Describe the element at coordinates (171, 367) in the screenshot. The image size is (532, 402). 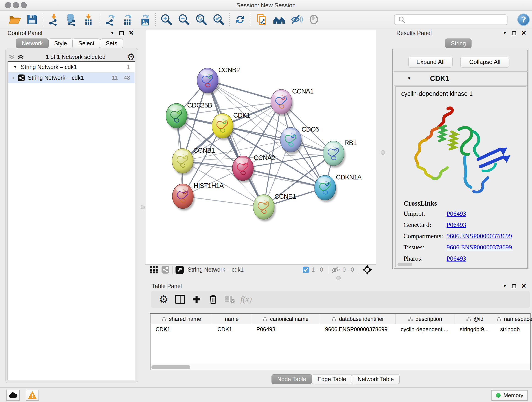
I see `table-hscroll-thumb` at that location.